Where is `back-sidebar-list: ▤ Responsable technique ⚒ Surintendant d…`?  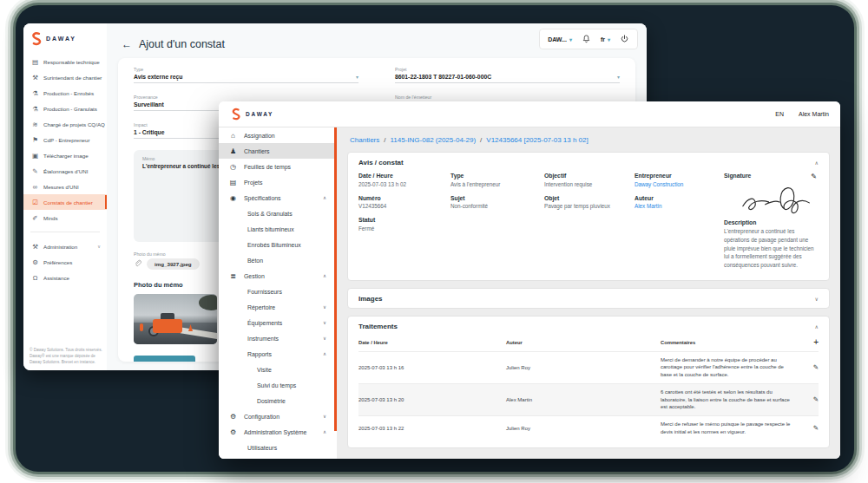 back-sidebar-list: ▤ Responsable technique ⚒ Surintendant d… is located at coordinates (65, 140).